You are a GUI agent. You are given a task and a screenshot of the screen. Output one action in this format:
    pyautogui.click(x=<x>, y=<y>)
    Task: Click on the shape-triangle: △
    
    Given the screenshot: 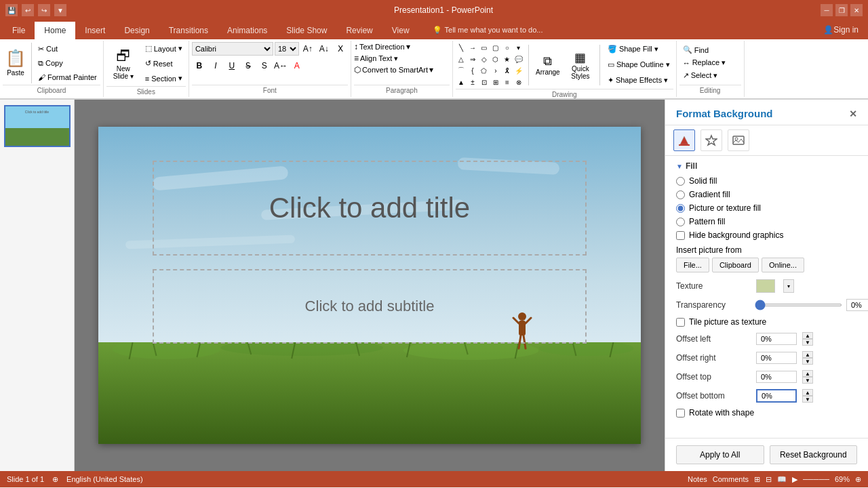 What is the action you would take?
    pyautogui.click(x=461, y=59)
    